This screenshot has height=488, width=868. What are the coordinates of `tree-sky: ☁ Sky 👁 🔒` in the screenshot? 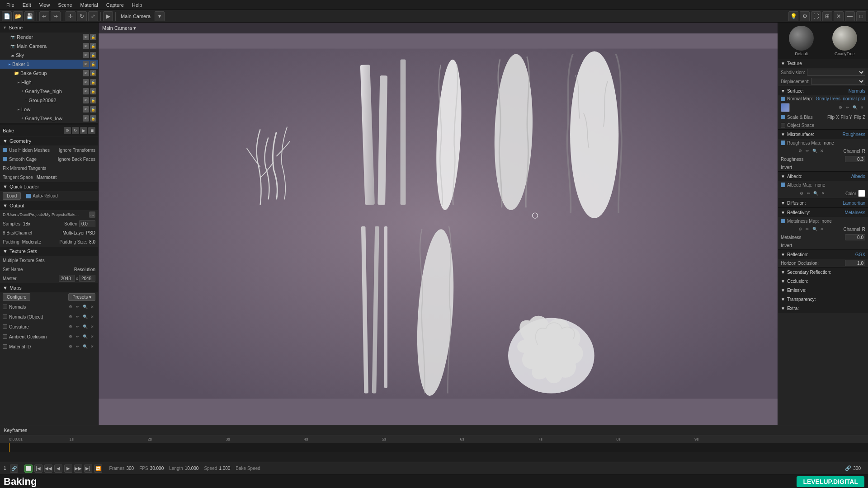 It's located at (49, 55).